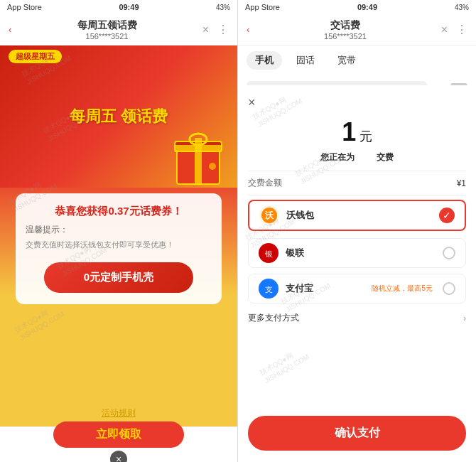 This screenshot has width=476, height=462. I want to click on reward-card: 恭喜您获得0.37元话费券！ 温馨提示： 交费充值时选择沃钱包支付即可享受优惠！…, so click(119, 249).